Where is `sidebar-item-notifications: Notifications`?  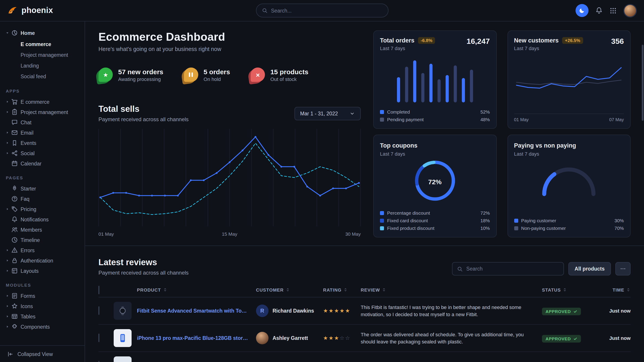
sidebar-item-notifications: Notifications is located at coordinates (42, 219).